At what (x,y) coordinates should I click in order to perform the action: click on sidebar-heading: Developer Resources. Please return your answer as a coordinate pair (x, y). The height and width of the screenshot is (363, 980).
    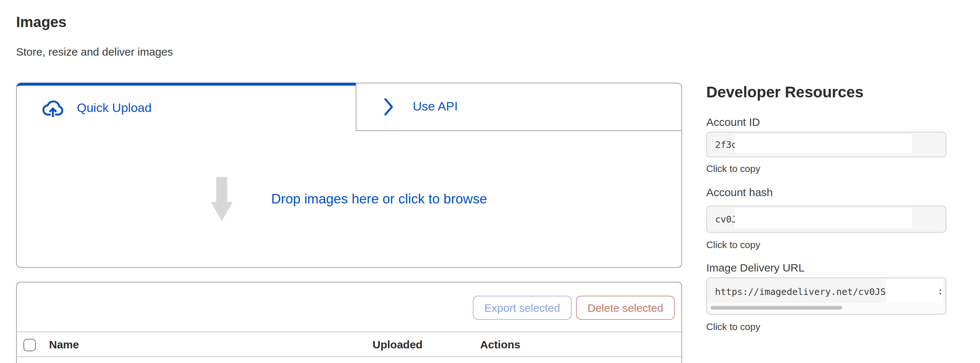
    Looking at the image, I should click on (785, 92).